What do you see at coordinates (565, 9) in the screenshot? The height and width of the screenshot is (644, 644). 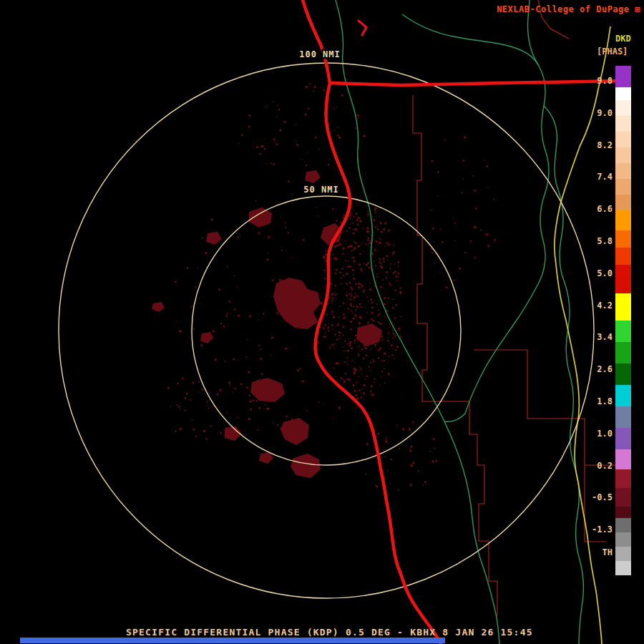 I see `attribution-text: NEXLAB-College of DuPage` at bounding box center [565, 9].